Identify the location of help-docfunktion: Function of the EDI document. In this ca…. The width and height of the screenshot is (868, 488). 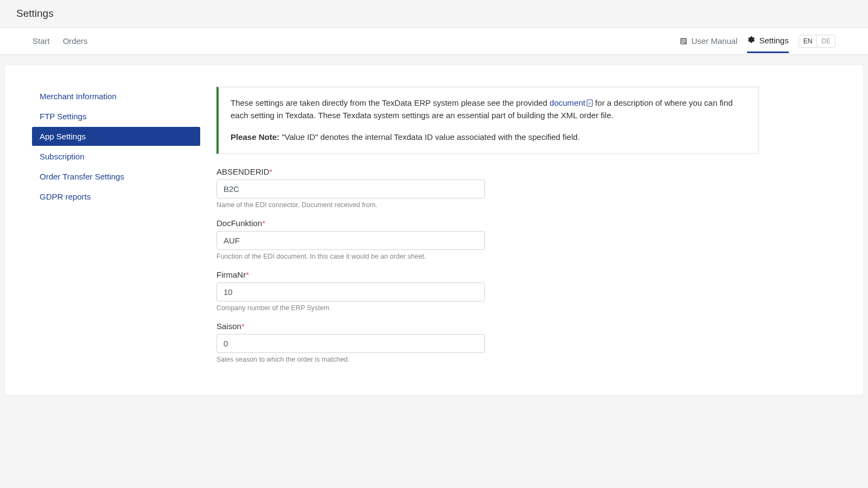
(488, 256).